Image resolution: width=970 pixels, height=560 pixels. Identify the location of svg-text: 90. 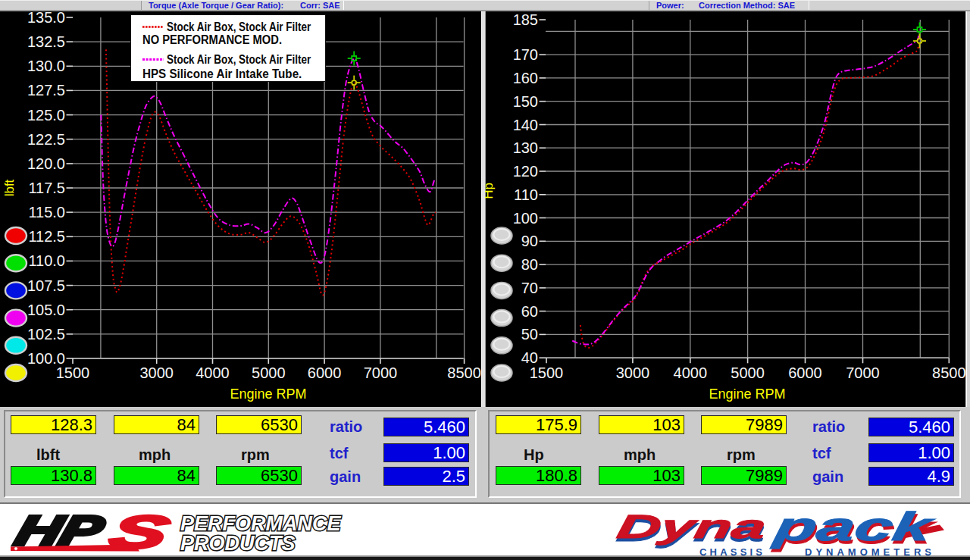
(530, 241).